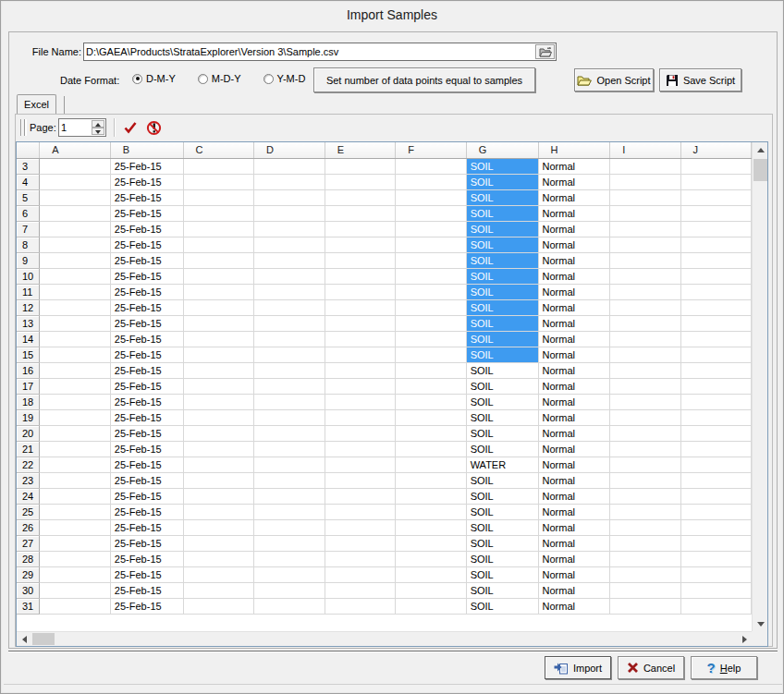  What do you see at coordinates (28, 590) in the screenshot?
I see `row-header-30: 30` at bounding box center [28, 590].